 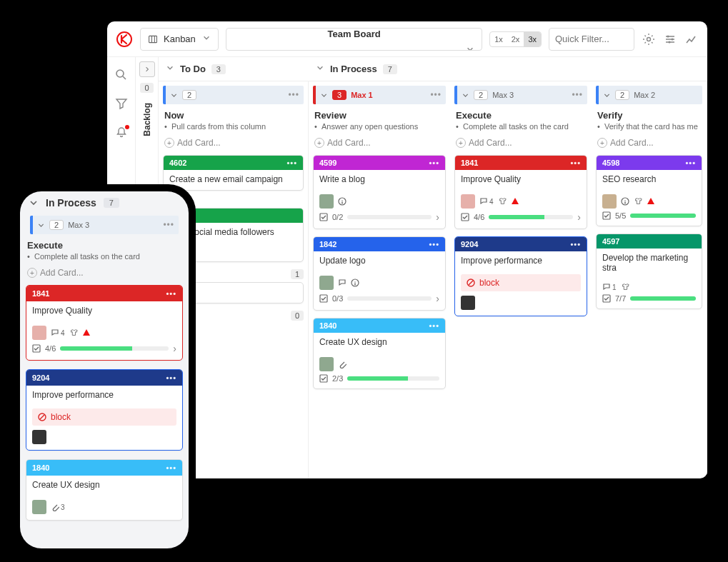 What do you see at coordinates (649, 180) in the screenshot?
I see `card-title: SEO research` at bounding box center [649, 180].